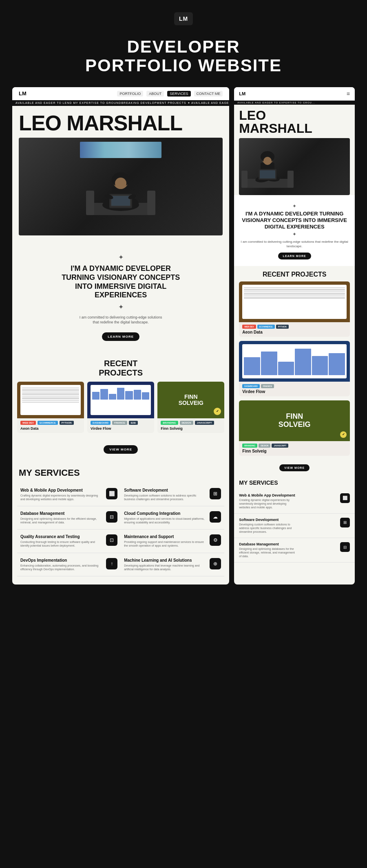  Describe the element at coordinates (294, 122) in the screenshot. I see `mp-hero-name: LEOMARSHALL` at that location.